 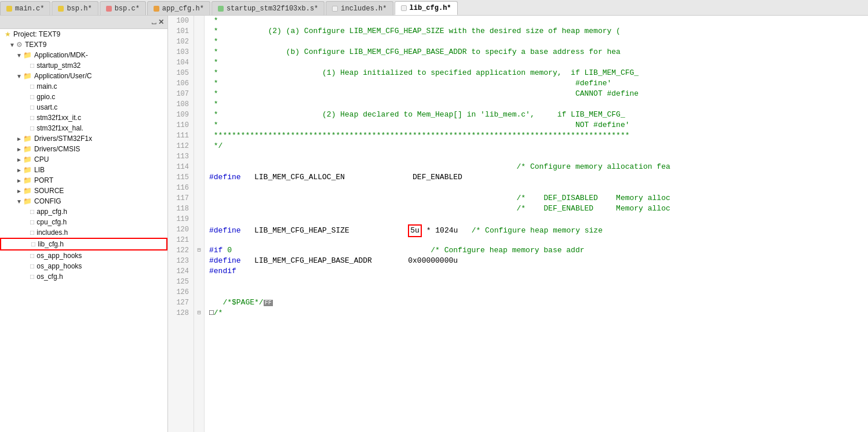 I want to click on sidebar-item-source: ►📁SOURCE, so click(x=83, y=191).